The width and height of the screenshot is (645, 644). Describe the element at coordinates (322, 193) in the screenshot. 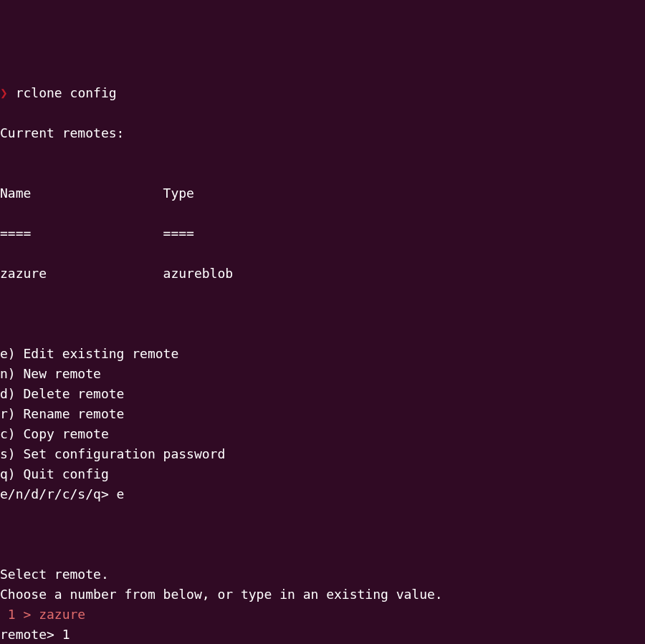

I see `table-header: Name Type` at that location.